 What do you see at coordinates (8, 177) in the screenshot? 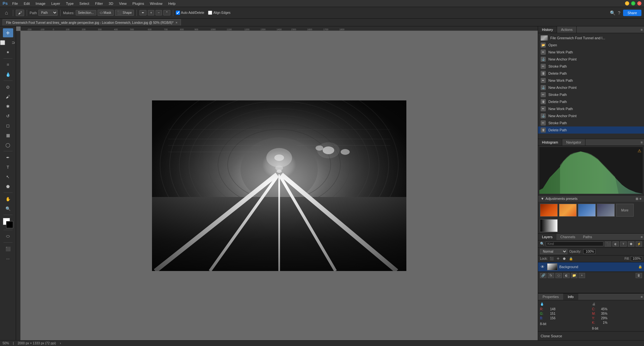
I see `path-selection-tool: ↖` at bounding box center [8, 177].